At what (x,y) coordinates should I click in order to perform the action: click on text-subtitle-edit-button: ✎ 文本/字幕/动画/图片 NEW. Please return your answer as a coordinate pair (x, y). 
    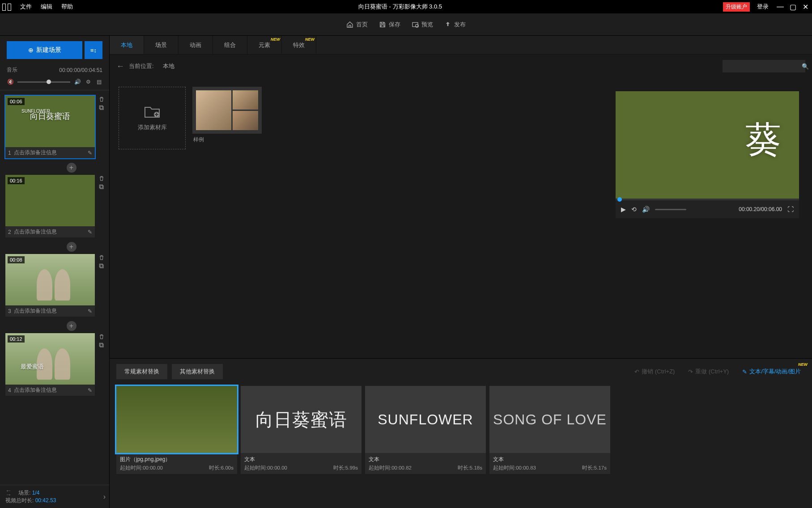
    Looking at the image, I should click on (771, 372).